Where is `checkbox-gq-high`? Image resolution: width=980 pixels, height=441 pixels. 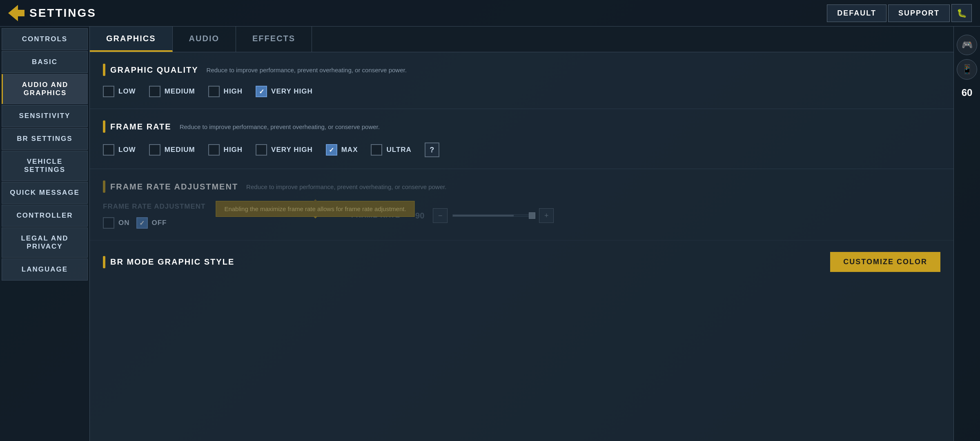 checkbox-gq-high is located at coordinates (214, 91).